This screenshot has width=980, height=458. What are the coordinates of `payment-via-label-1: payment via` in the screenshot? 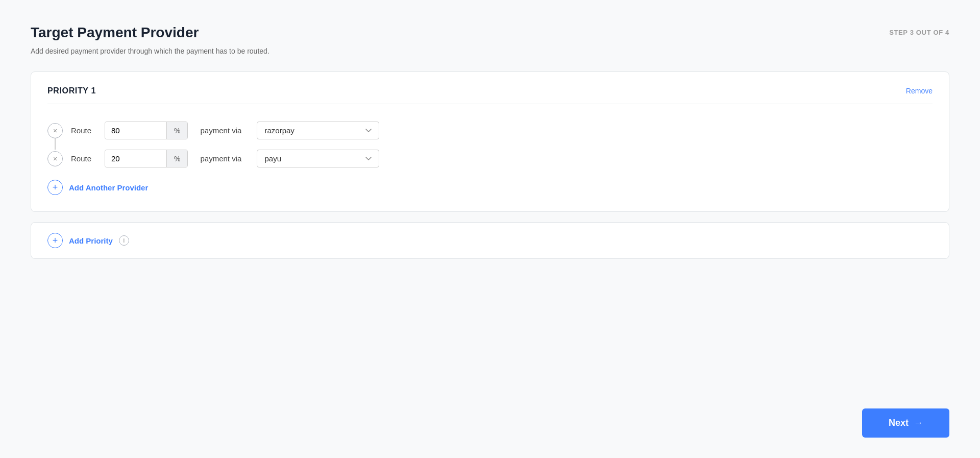 It's located at (225, 131).